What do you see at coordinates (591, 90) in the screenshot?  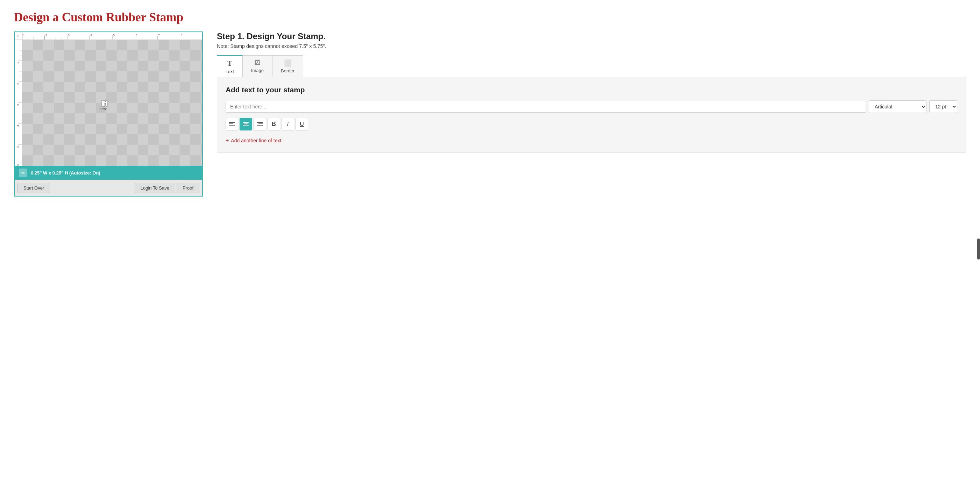 I see `tool-panel-title: Add text to your stamp` at bounding box center [591, 90].